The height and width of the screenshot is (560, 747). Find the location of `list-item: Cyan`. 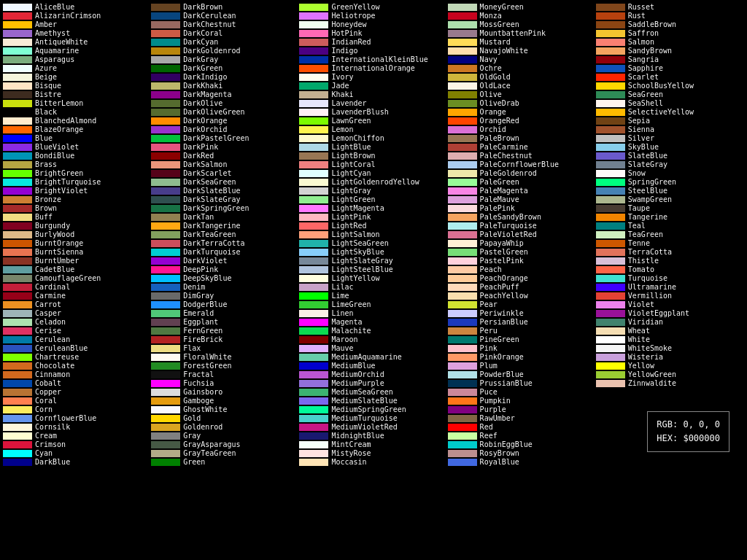

list-item: Cyan is located at coordinates (77, 454).